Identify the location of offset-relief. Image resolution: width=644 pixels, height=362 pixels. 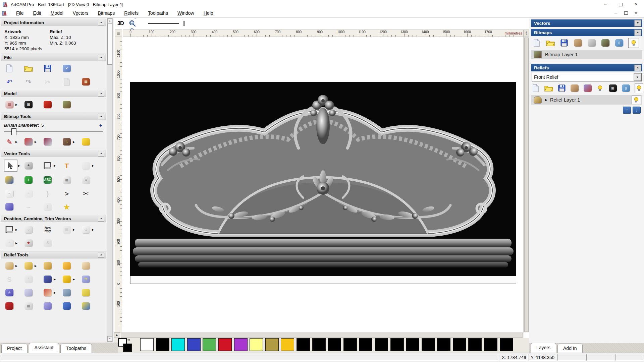
(48, 279).